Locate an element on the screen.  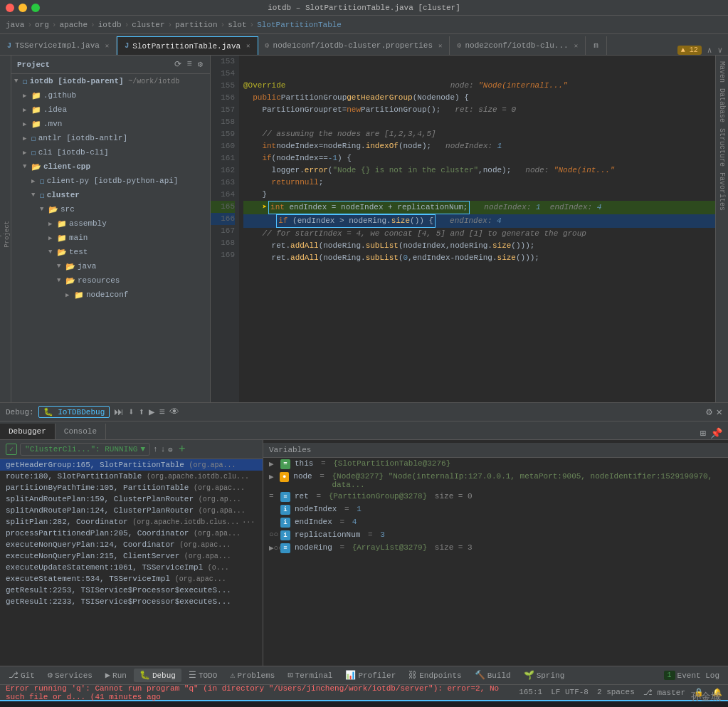
frame-item-4: splitAndRoutePlan:124, ClusterPlanRouter… is located at coordinates (131, 510).